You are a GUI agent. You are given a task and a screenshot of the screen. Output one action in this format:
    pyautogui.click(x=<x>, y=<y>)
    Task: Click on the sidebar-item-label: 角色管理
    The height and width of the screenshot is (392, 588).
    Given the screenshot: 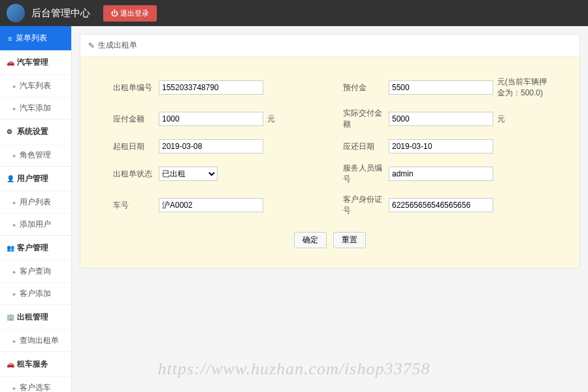 What is the action you would take?
    pyautogui.click(x=35, y=155)
    